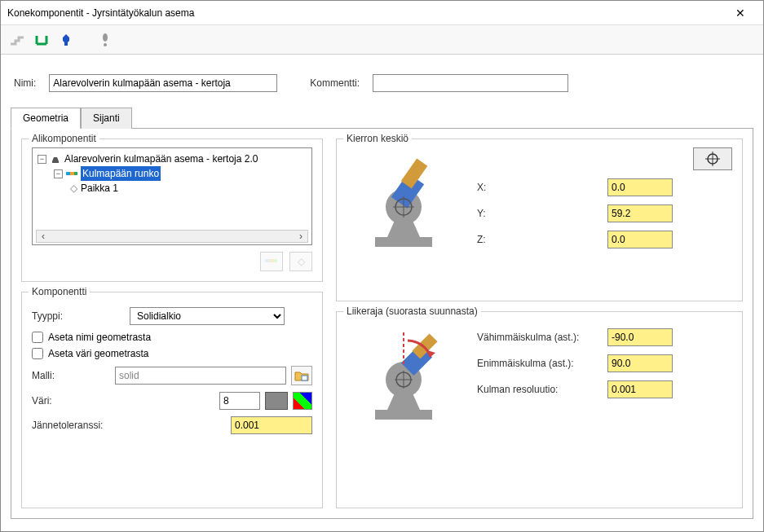 This screenshot has width=764, height=532. Describe the element at coordinates (470, 83) in the screenshot. I see `comment-input` at that location.